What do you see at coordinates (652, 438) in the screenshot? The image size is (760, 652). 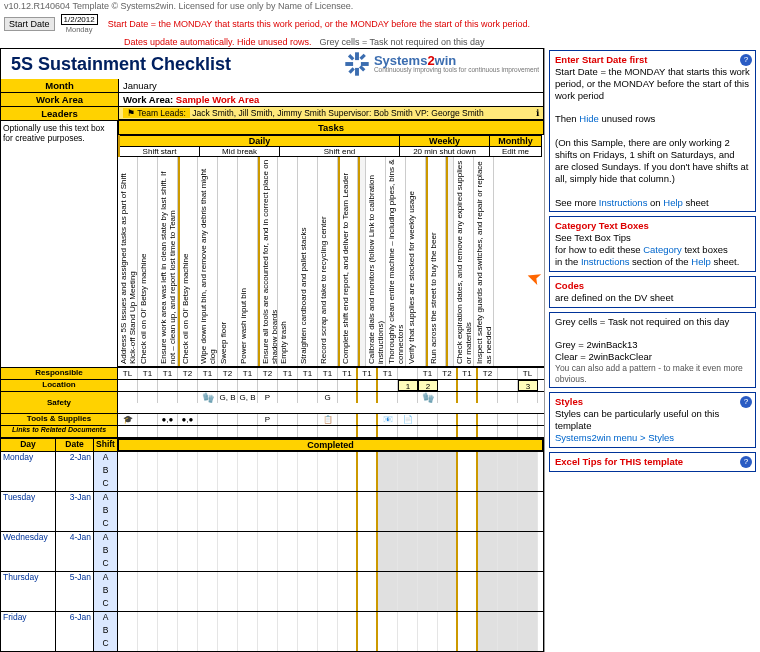 I see `help-link: Systems2win menu > Styles` at bounding box center [652, 438].